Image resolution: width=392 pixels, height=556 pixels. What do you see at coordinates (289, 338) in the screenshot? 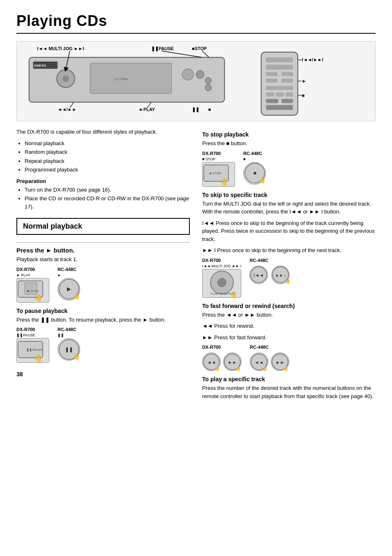
I see `ff-desc: ►► Press for fast forward.` at bounding box center [289, 338].